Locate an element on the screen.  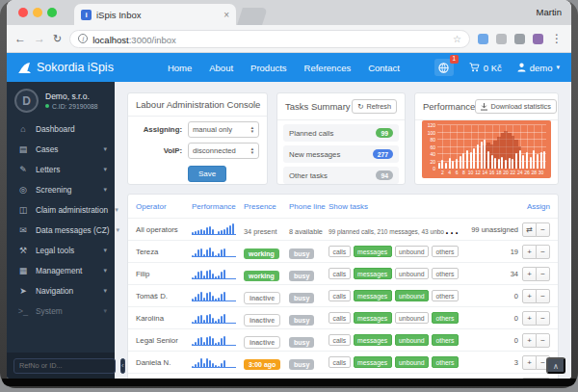
home-icon: ⌂ is located at coordinates (23, 129).